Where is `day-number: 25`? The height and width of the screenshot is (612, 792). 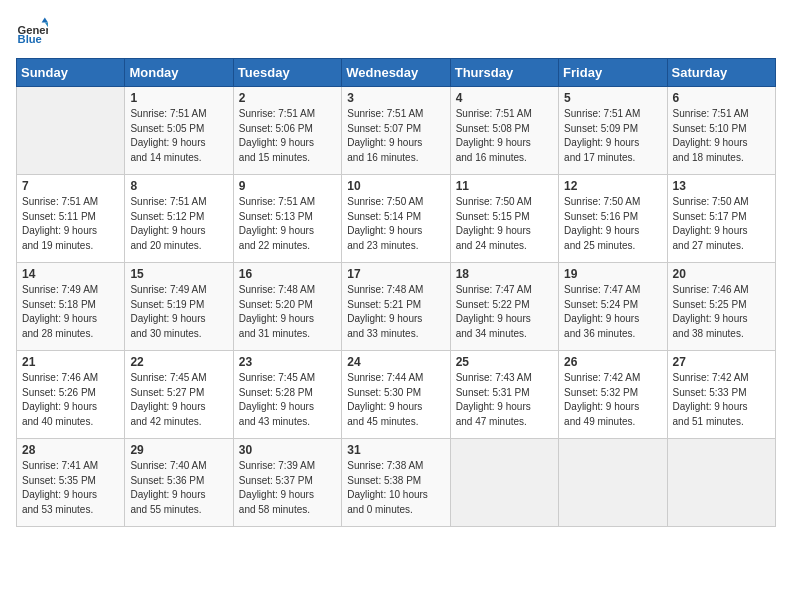 day-number: 25 is located at coordinates (504, 362).